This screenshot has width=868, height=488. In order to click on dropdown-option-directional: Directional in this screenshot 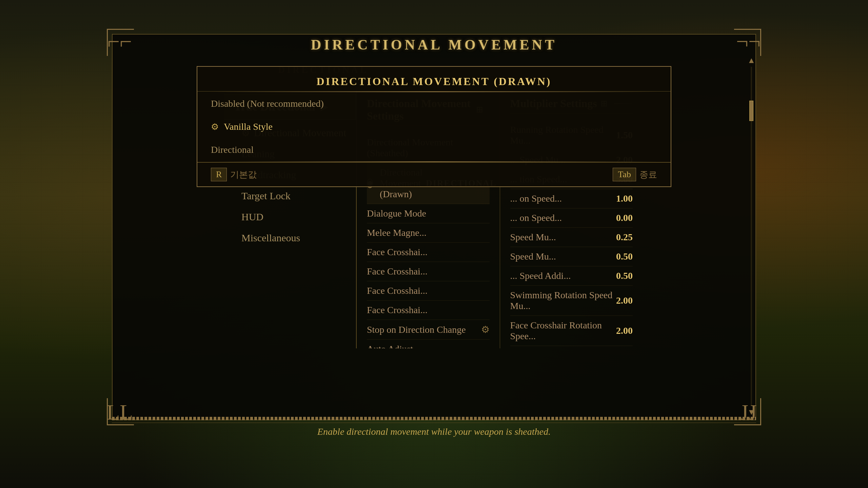, I will do `click(434, 150)`.